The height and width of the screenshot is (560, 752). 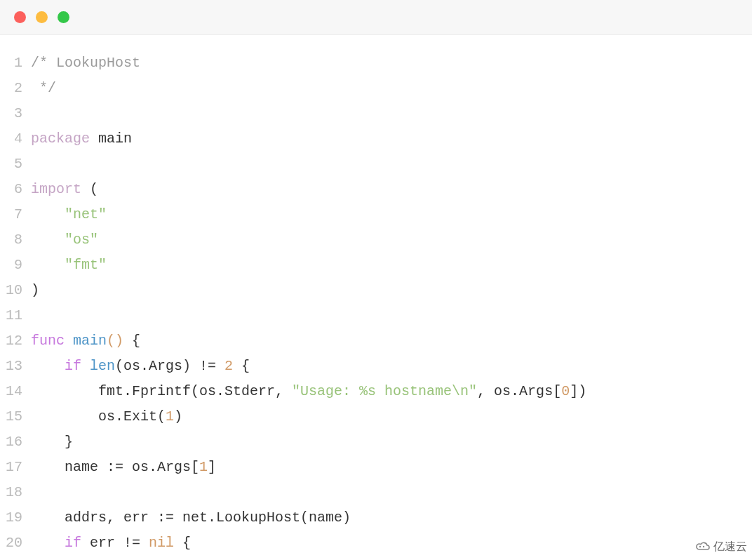 What do you see at coordinates (376, 215) in the screenshot?
I see `code-line: 7 "net"` at bounding box center [376, 215].